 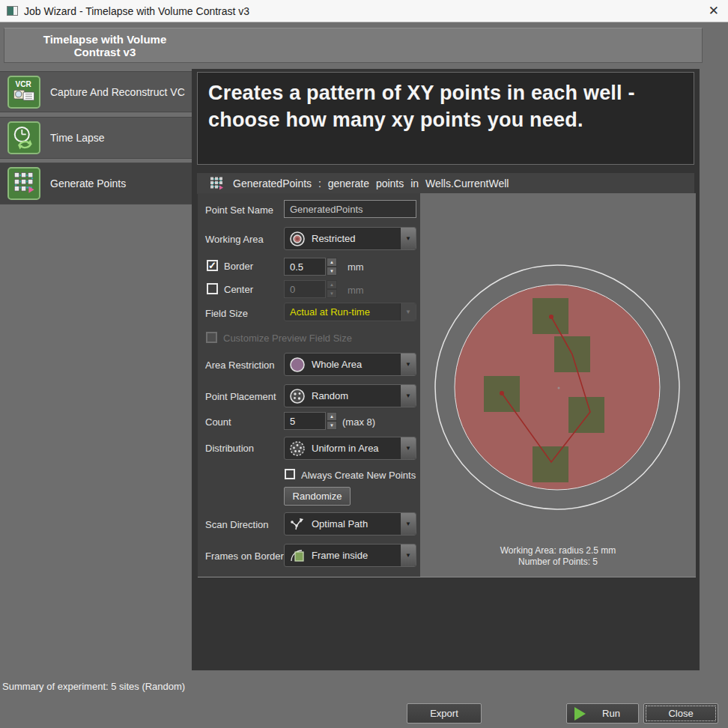 I want to click on svg-text: VCR, so click(x=24, y=84).